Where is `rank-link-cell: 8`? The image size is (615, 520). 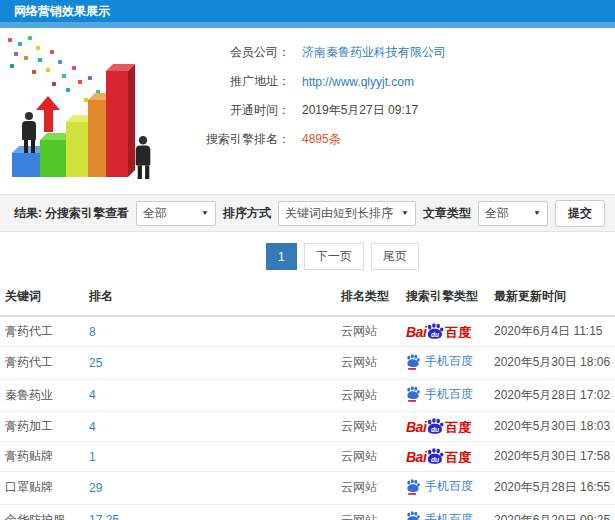
rank-link-cell: 8 is located at coordinates (210, 332).